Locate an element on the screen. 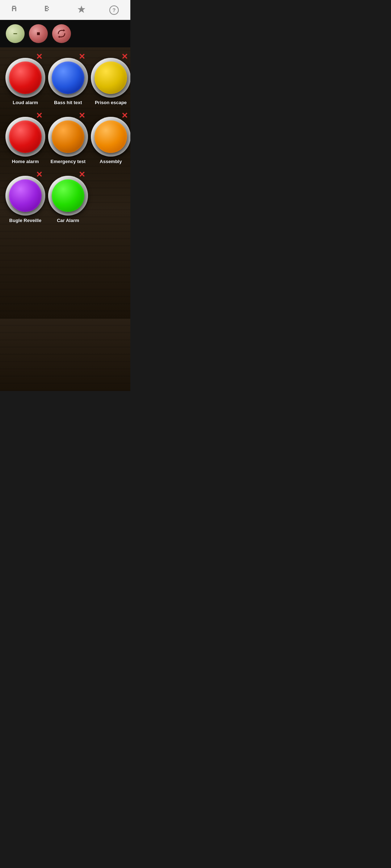  sound-grid: ✕ Loud alarm ✕ Bass hit text ✕ Prison es… is located at coordinates (65, 183).